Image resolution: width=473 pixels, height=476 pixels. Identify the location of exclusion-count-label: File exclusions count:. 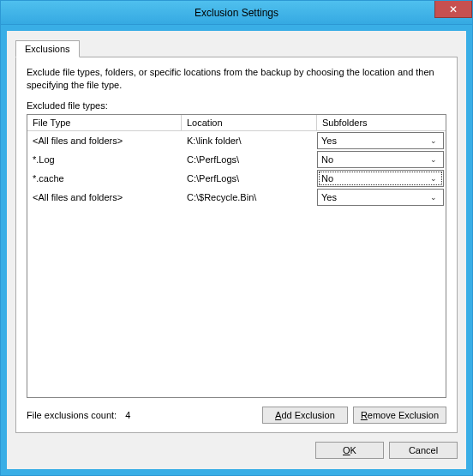
(72, 415).